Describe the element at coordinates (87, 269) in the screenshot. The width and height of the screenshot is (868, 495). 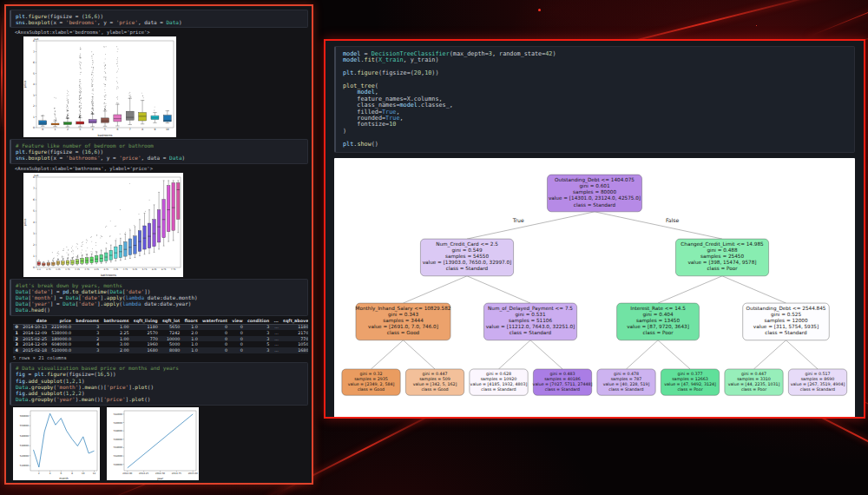
I see `svg-text: 2.75` at that location.